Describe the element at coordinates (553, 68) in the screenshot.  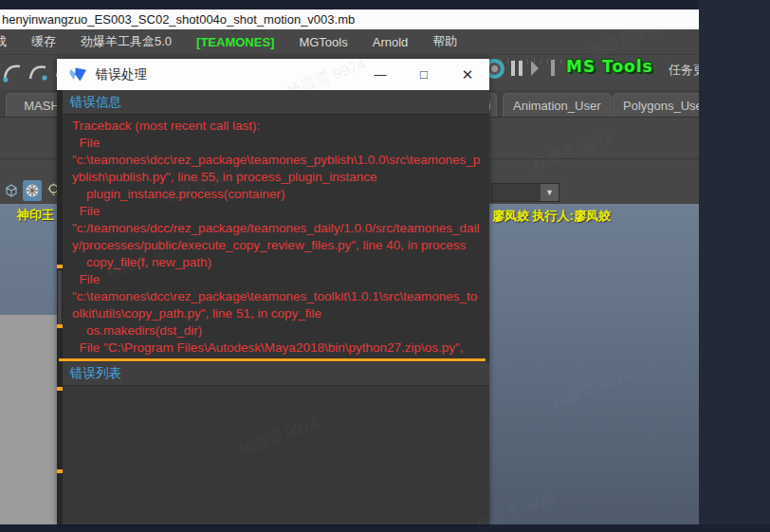
I see `range-marker-icon` at that location.